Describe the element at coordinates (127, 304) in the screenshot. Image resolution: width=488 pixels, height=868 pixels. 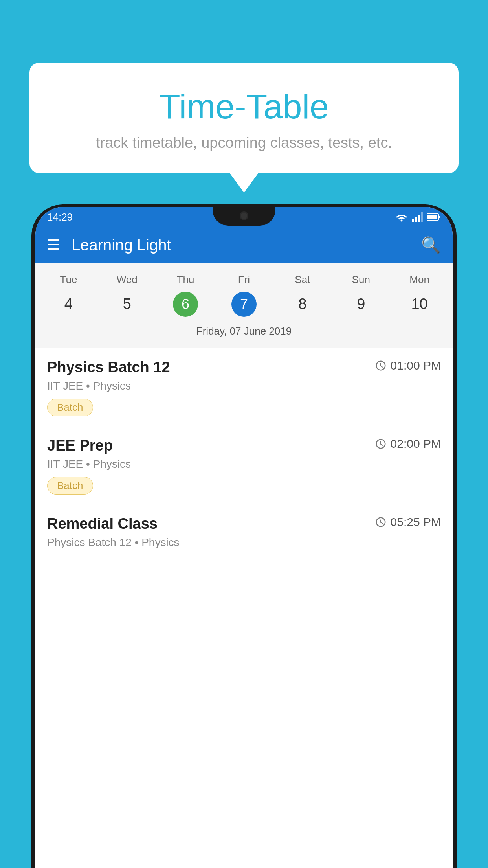
I see `day-5: 5` at that location.